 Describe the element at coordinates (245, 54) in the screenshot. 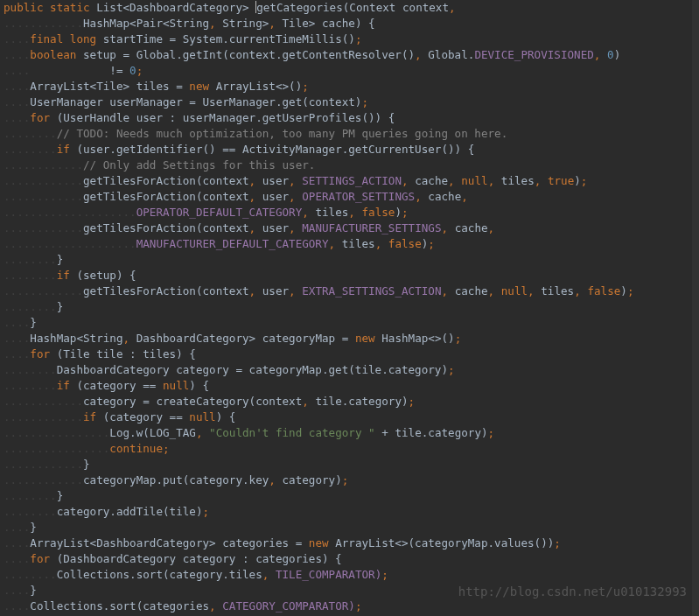

I see `txt: setup = Global.getInt(context.getContent…` at that location.